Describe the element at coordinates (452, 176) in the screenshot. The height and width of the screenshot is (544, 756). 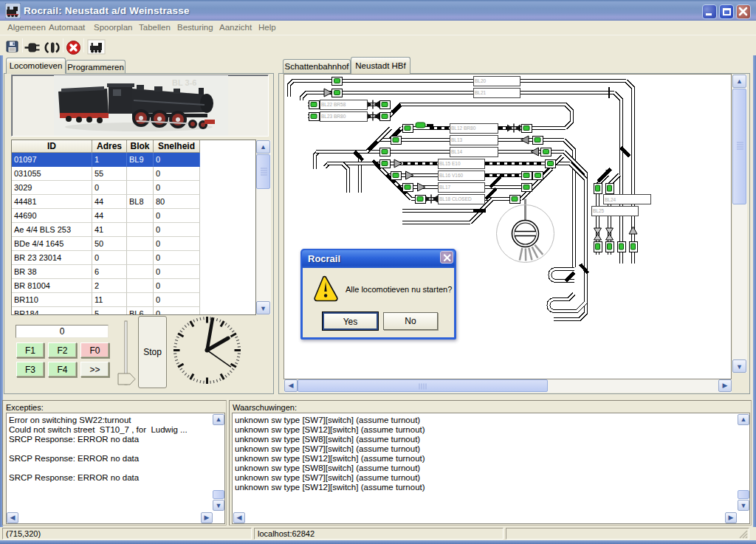
I see `svg-text: BL16 V160` at that location.